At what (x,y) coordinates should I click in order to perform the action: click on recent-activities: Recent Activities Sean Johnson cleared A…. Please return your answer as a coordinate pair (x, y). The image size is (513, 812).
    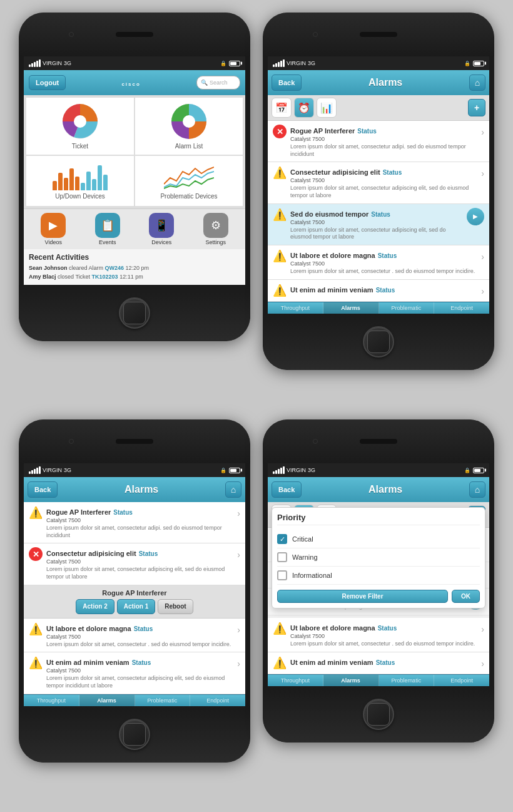
    Looking at the image, I should click on (135, 267).